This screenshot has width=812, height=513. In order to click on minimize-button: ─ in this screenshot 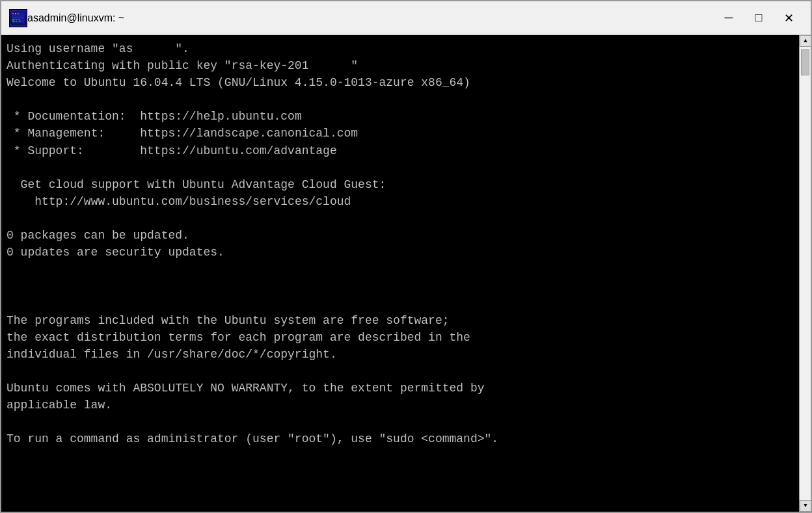, I will do `click(729, 18)`.